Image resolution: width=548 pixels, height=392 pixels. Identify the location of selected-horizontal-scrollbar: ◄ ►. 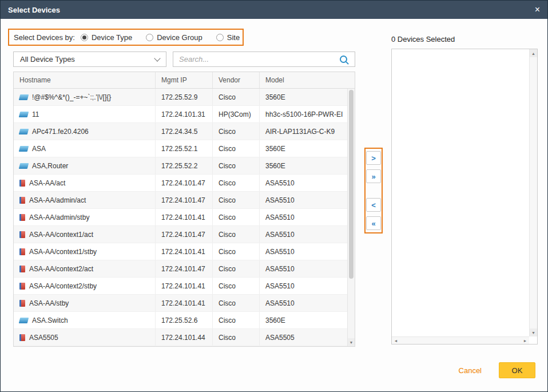
(460, 340).